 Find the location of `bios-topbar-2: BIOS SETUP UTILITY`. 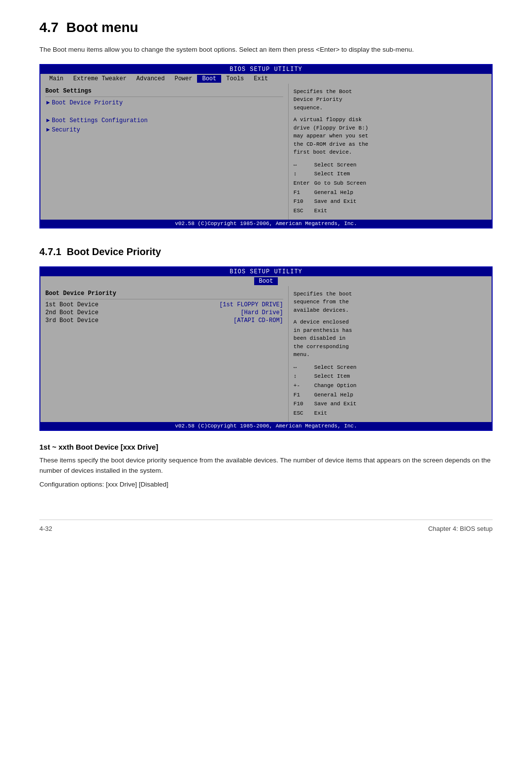

bios-topbar-2: BIOS SETUP UTILITY is located at coordinates (266, 272).